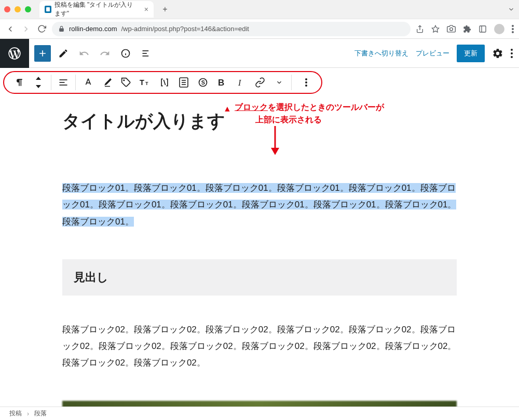  Describe the element at coordinates (94, 53) in the screenshot. I see `editor-tools-left` at that location.